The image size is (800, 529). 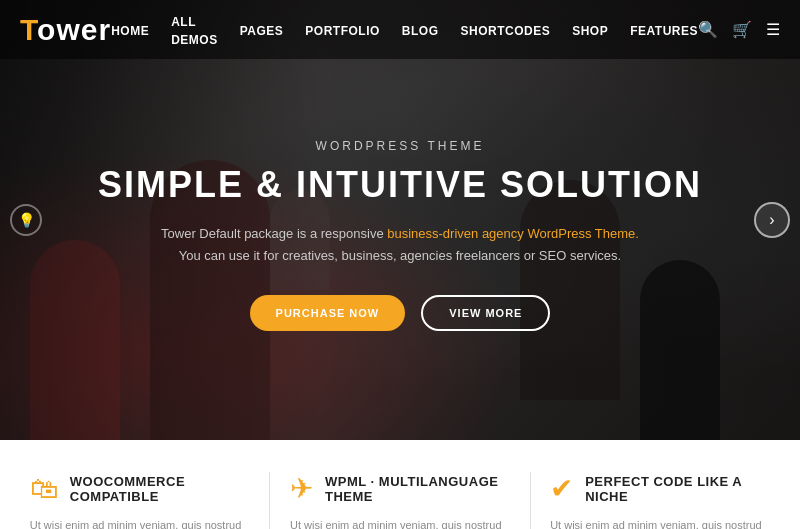 I want to click on feature-woocommerce-title: WOOCOMMERCE COMPATIBLE, so click(x=160, y=489).